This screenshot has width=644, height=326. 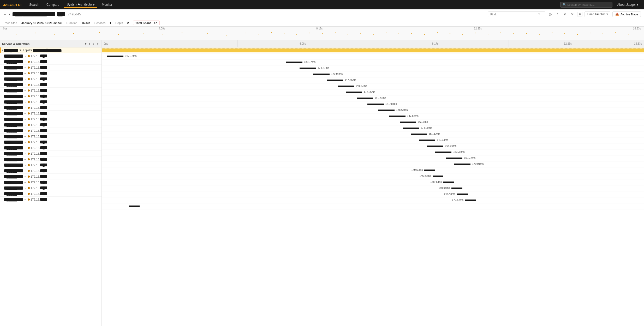 I want to click on tl-child-row: 147.88ms, so click(x=373, y=116).